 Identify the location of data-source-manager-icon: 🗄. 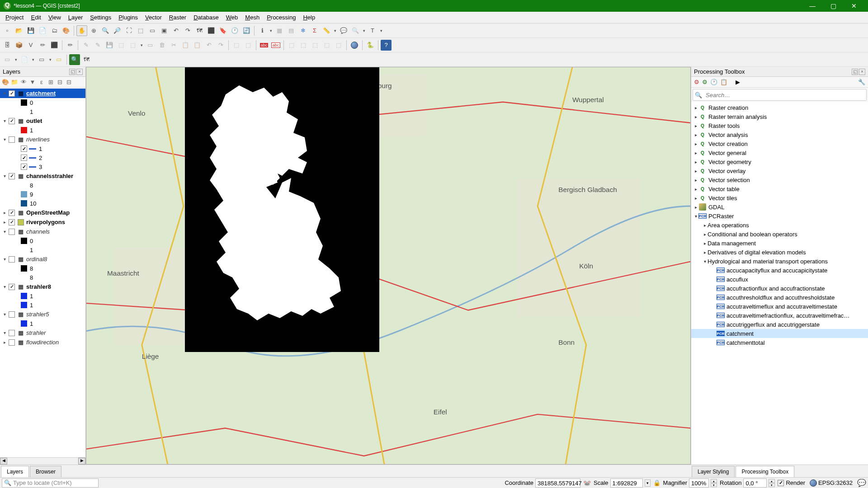
(7, 45).